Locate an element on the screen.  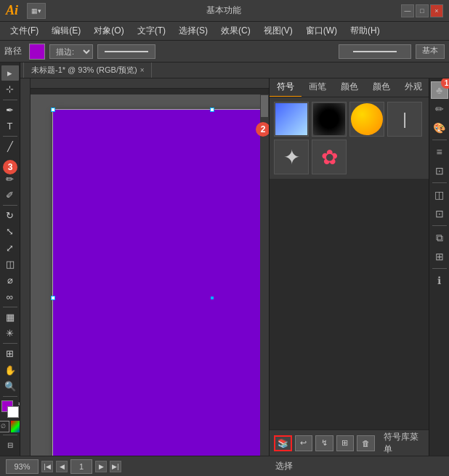
color-tools: ⇄ ∅ is located at coordinates (10, 416).